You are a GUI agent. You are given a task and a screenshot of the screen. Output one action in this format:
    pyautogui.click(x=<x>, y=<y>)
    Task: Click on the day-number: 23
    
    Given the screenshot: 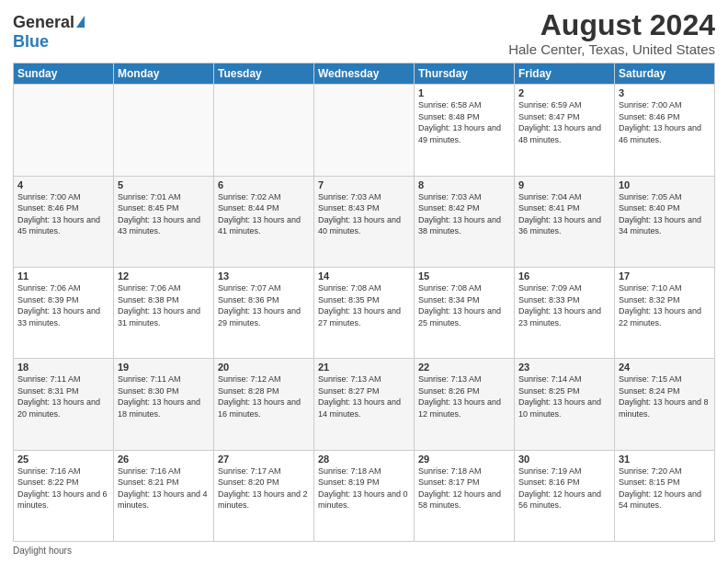 What is the action you would take?
    pyautogui.click(x=564, y=367)
    